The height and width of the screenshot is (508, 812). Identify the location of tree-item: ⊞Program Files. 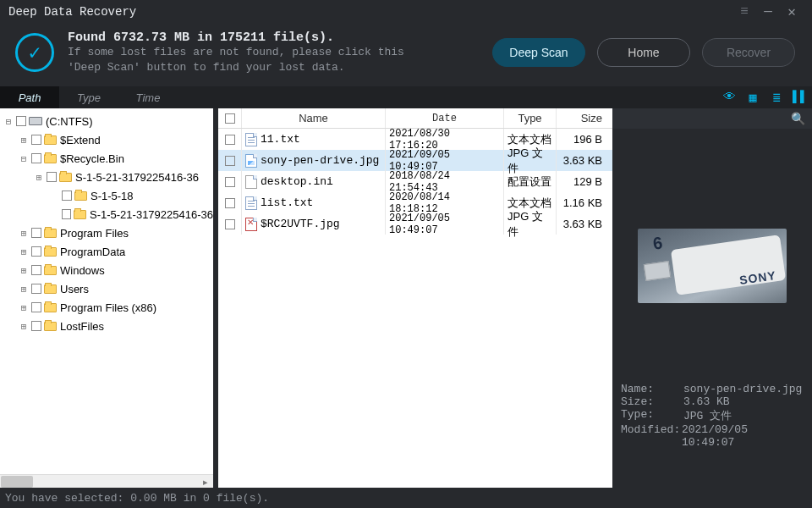
(107, 233).